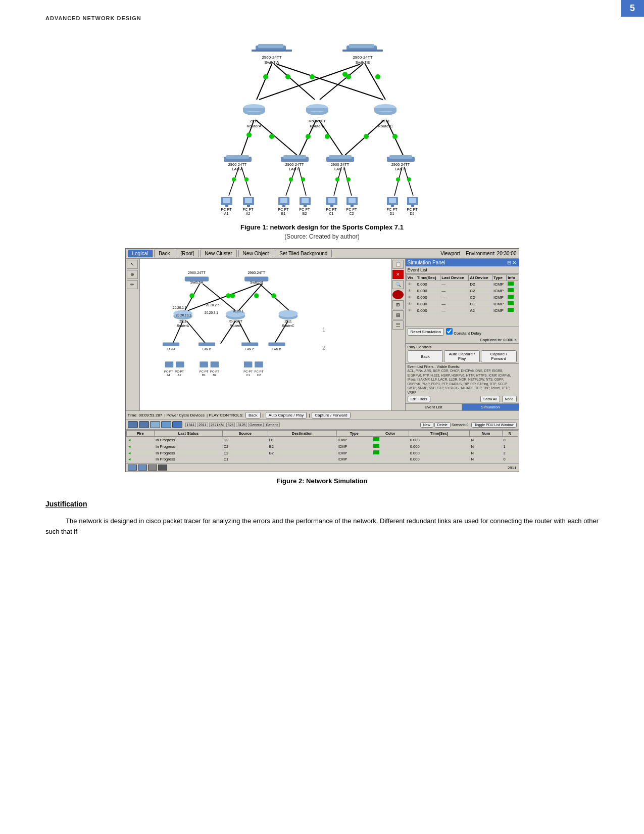  Describe the element at coordinates (250, 349) in the screenshot. I see `svg-text: LAN C` at that location.